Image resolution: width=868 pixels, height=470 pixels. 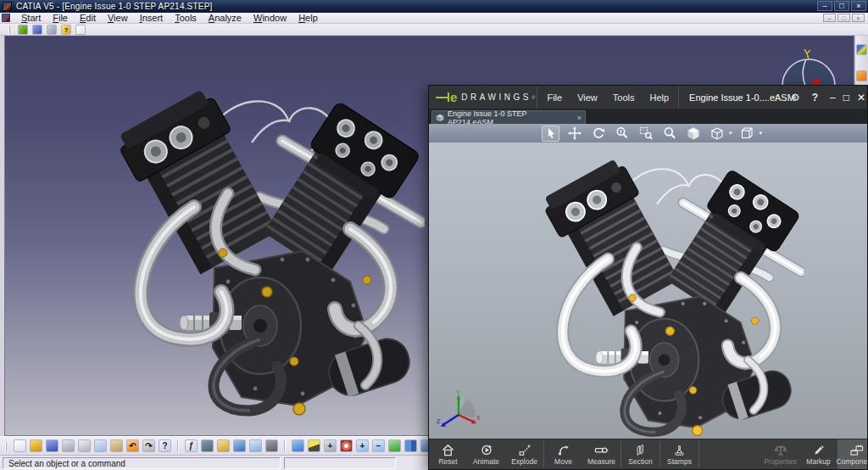 I want to click on ed-tab-close-icon: ×, so click(x=580, y=118).